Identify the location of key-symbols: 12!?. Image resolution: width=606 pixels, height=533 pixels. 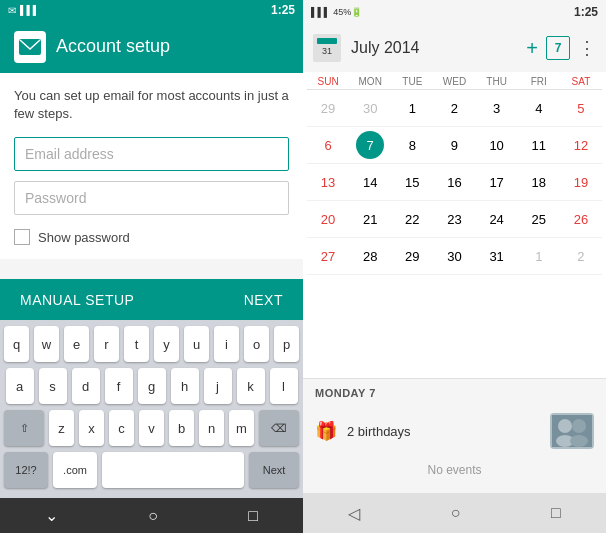
(26, 470).